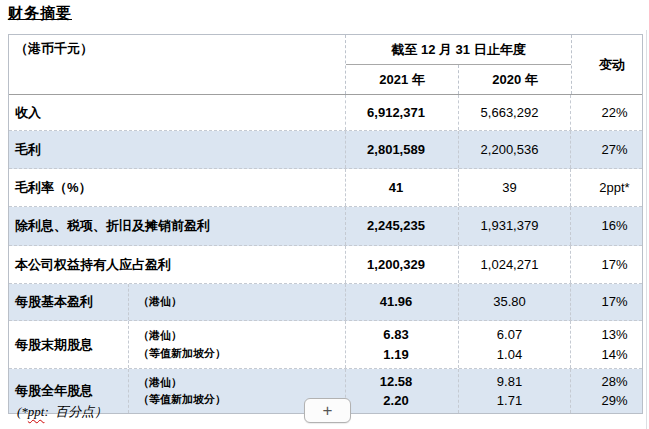 The width and height of the screenshot is (649, 429). Describe the element at coordinates (606, 188) in the screenshot. I see `value-change: 2ppt*` at that location.